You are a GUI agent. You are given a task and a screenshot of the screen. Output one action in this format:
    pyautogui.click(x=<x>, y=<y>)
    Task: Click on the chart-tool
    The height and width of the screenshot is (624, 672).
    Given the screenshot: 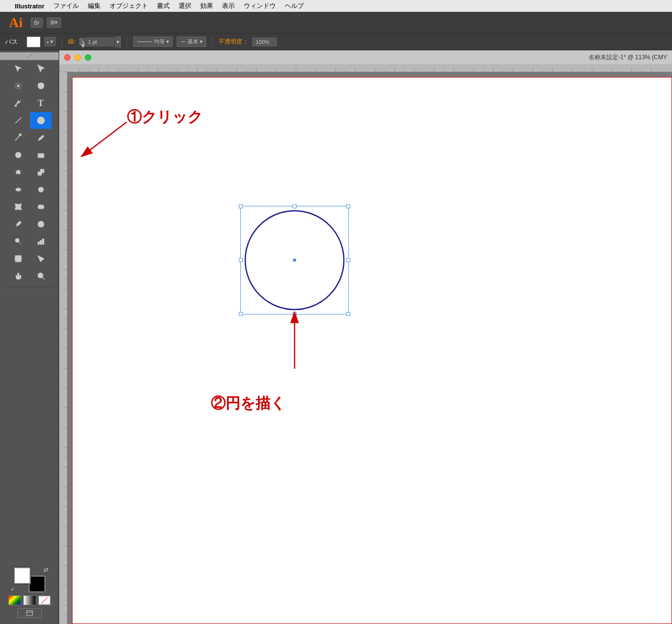 What is the action you would take?
    pyautogui.click(x=41, y=241)
    